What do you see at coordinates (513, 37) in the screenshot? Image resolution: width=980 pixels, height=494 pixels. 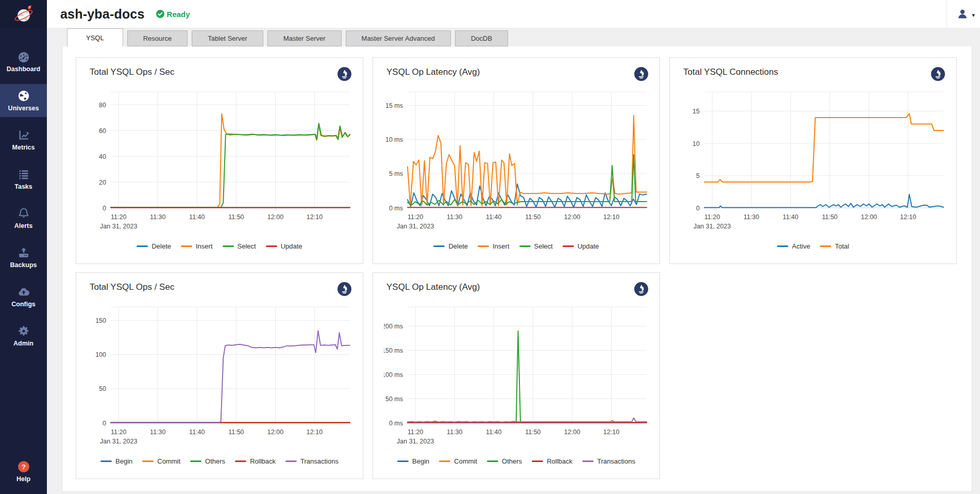 I see `metrics-tabstrip: YSQLResourceTablet ServerMaster ServerMa…` at bounding box center [513, 37].